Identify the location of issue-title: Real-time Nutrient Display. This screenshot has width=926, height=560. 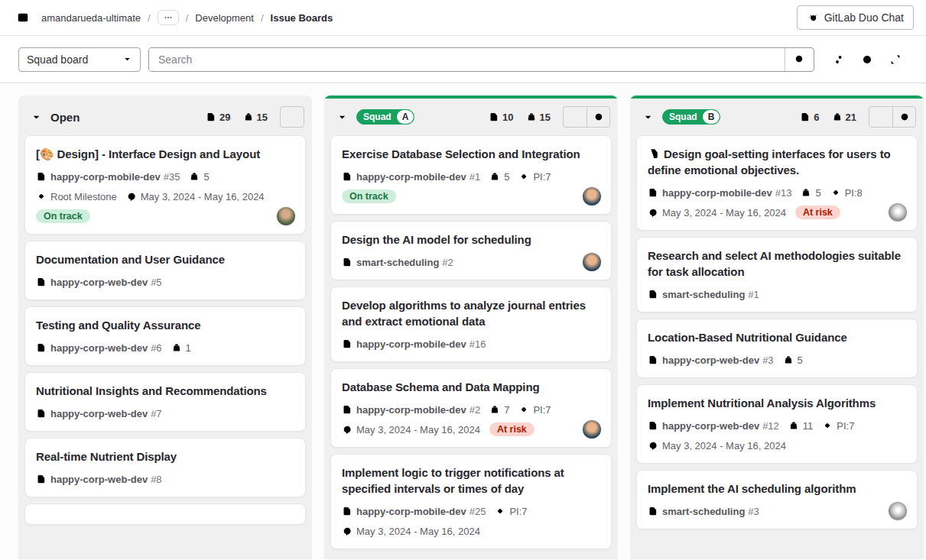
(165, 457).